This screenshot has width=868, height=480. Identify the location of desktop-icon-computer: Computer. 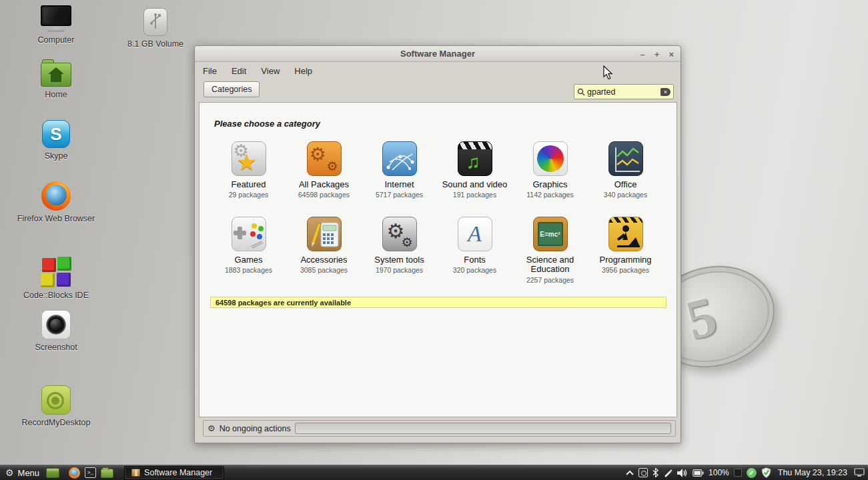
(56, 25).